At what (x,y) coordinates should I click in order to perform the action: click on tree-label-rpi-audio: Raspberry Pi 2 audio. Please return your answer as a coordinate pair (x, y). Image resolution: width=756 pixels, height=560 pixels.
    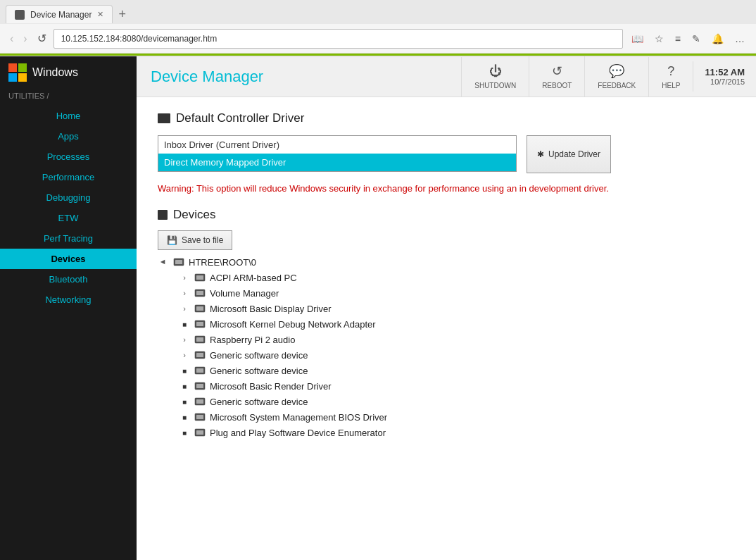
    Looking at the image, I should click on (252, 340).